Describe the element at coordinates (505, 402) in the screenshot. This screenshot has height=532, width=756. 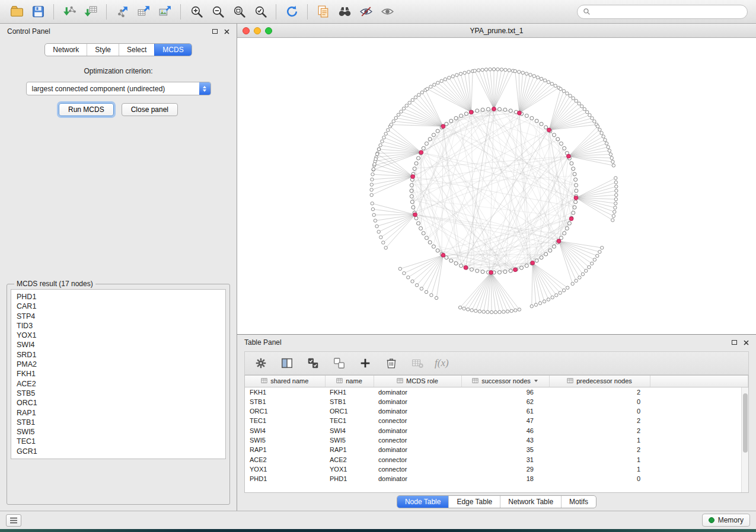
I see `table-cell: 62` at that location.